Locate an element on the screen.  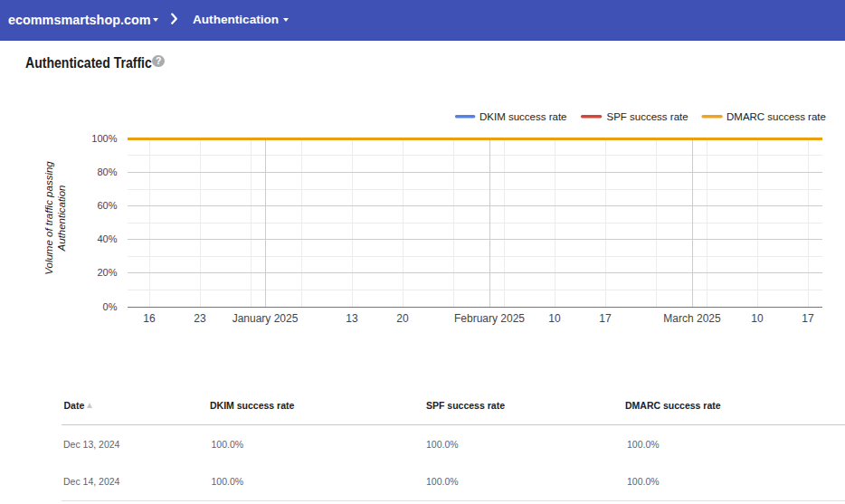
svg-text: 100% is located at coordinates (104, 138).